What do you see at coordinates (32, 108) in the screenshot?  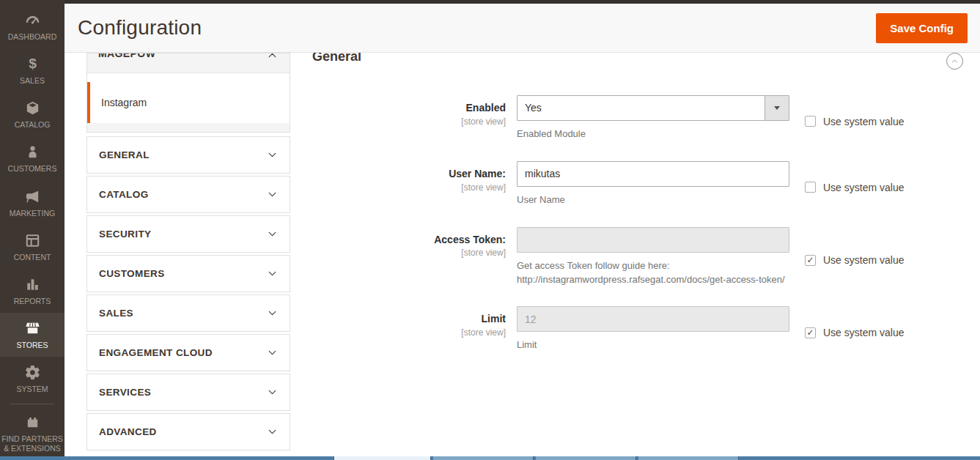 I see `catalog-icon` at bounding box center [32, 108].